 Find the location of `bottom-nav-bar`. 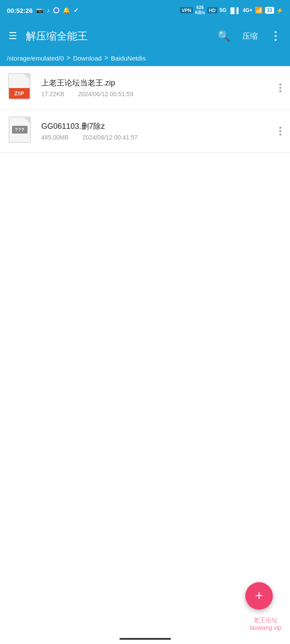

bottom-nav-bar is located at coordinates (145, 639).